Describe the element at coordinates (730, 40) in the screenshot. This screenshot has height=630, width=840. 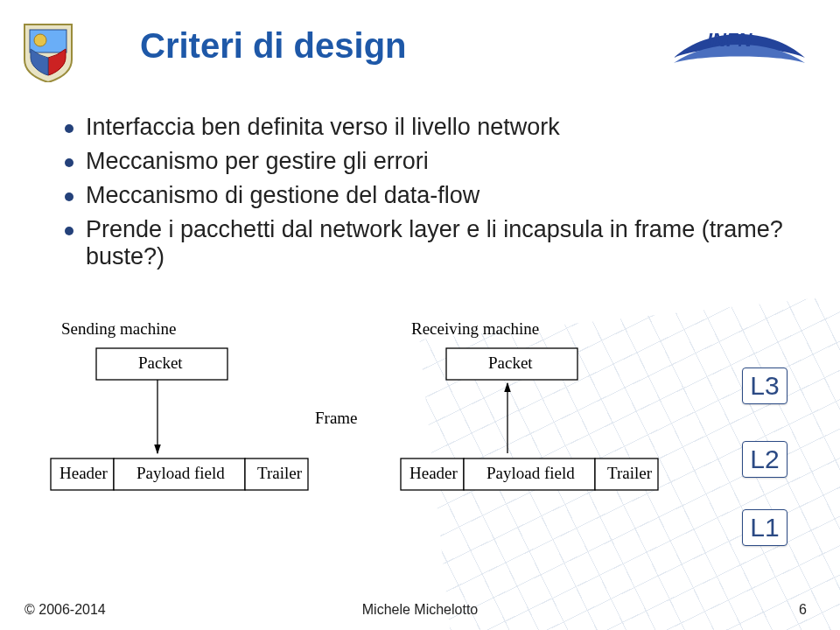
I see `infn-logo-text: INFN` at that location.